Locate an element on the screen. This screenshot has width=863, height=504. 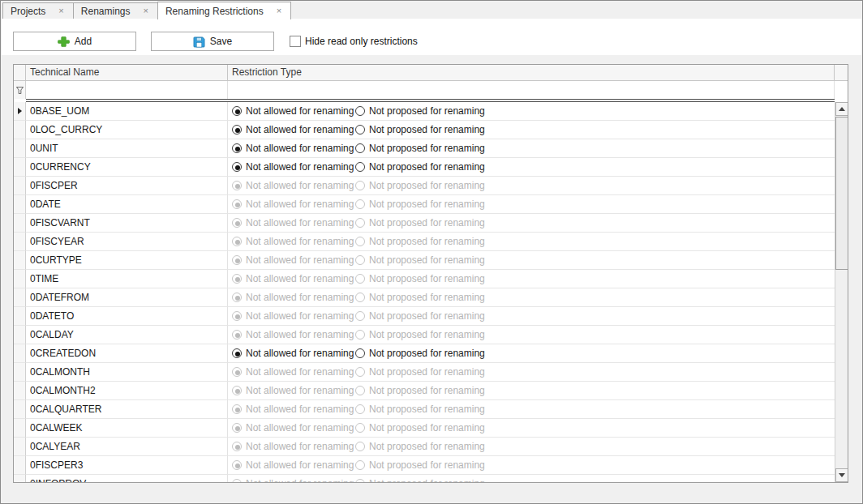
table-row: 0FISCPER Not allowed for renaming Not pr… is located at coordinates (424, 186).